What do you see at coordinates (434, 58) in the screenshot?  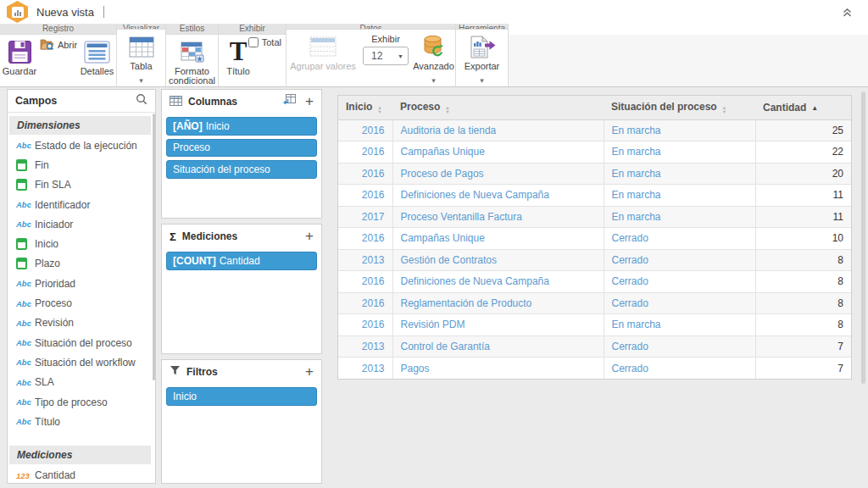 I see `avanzado-button: Avanzado` at bounding box center [434, 58].